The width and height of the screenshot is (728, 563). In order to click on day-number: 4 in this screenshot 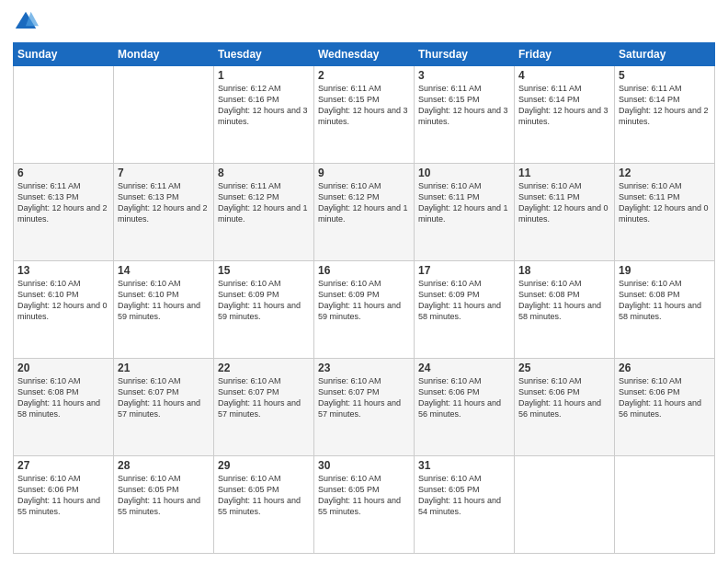, I will do `click(564, 75)`.